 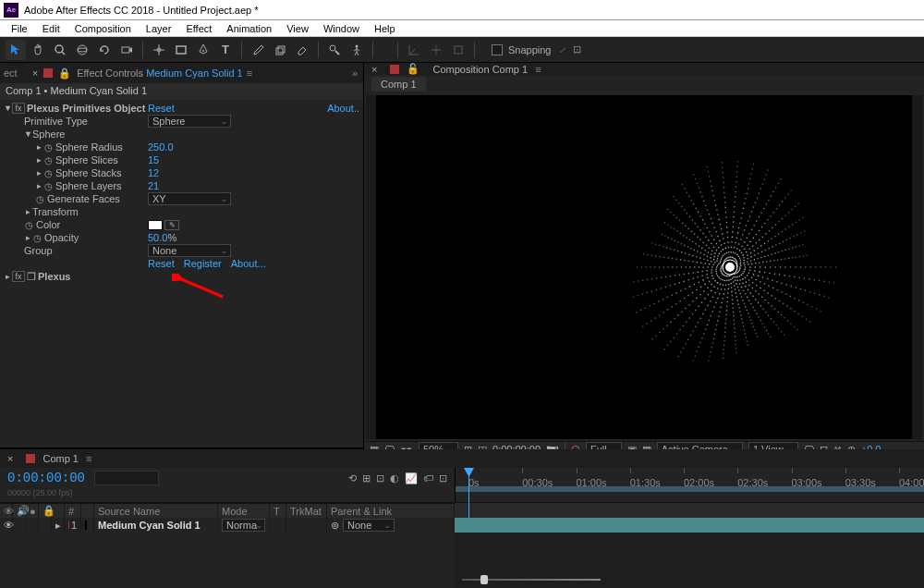 I want to click on dr-icon: ⊞, so click(x=366, y=479).